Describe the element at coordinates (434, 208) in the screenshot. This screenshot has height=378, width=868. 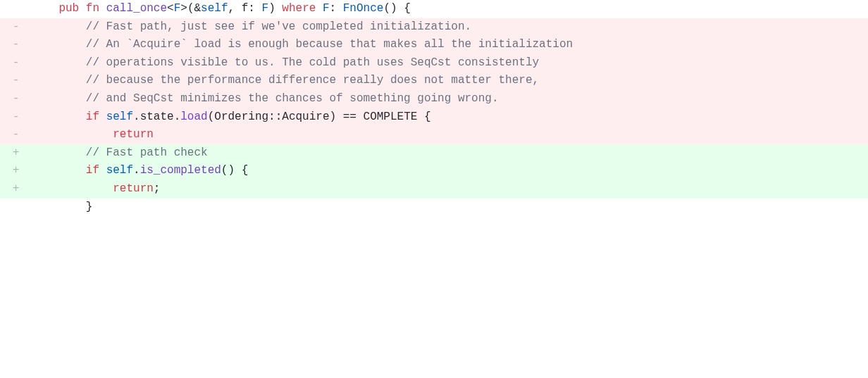
I see `diff-line: }` at that location.